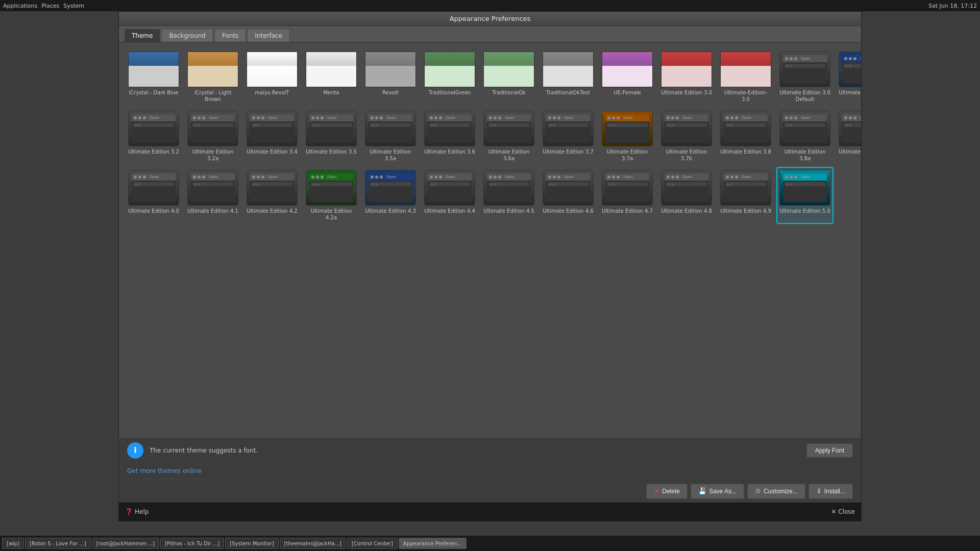 This screenshot has height=551, width=980. What do you see at coordinates (213, 211) in the screenshot?
I see `theme-label-ue41: Ultimate Edition 4.1` at bounding box center [213, 211].